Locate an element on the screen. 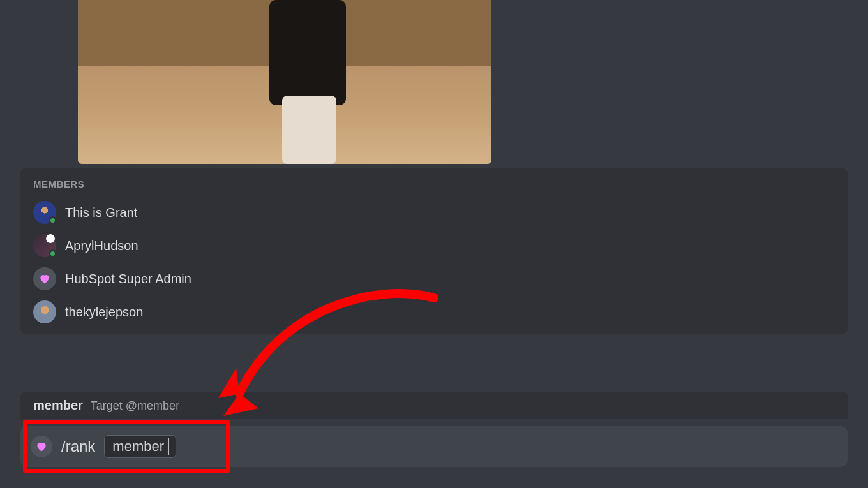 This screenshot has height=488, width=868. message-input-bar: /rank member is located at coordinates (434, 447).